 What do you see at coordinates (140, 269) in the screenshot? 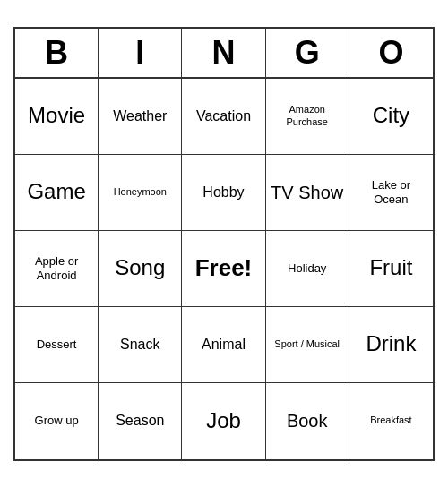
I see `cell-text: Song` at bounding box center [140, 269].